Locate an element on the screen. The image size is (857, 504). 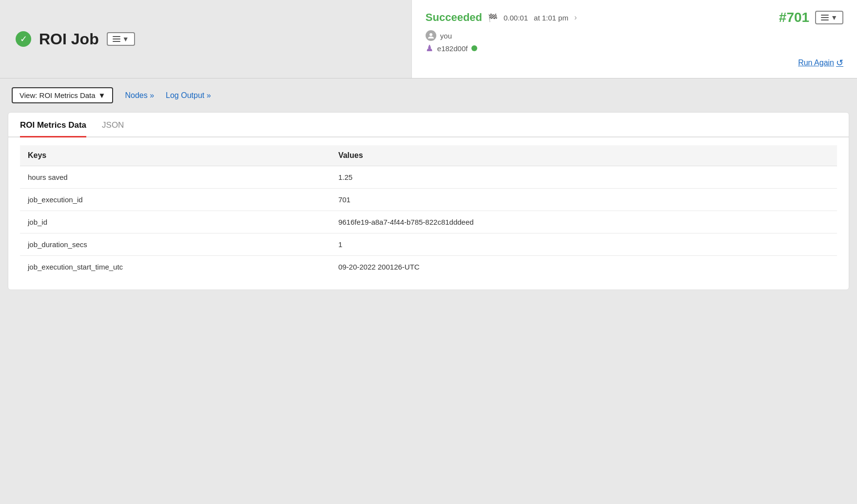
tab-roi-metrics: ROI Metrics Data is located at coordinates (53, 129).